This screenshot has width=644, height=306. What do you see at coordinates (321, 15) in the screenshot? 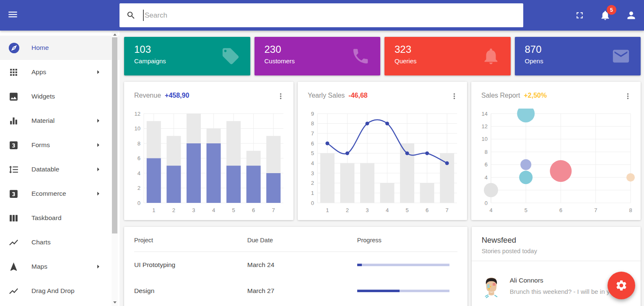
I see `search-box` at bounding box center [321, 15].